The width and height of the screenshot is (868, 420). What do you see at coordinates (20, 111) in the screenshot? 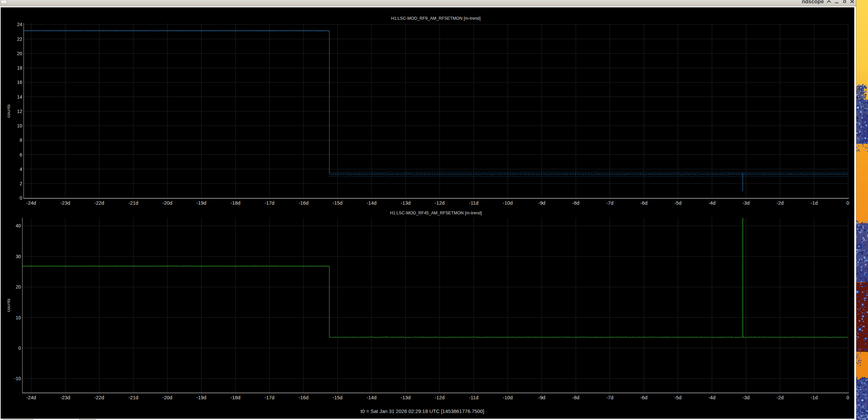
I see `svg-text: 12` at bounding box center [20, 111].